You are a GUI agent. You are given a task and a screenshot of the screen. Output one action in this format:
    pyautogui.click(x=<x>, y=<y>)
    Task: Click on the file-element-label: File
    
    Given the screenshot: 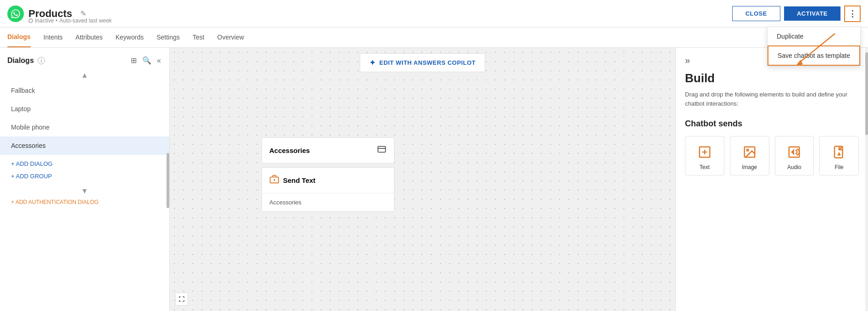 What is the action you would take?
    pyautogui.click(x=839, y=167)
    